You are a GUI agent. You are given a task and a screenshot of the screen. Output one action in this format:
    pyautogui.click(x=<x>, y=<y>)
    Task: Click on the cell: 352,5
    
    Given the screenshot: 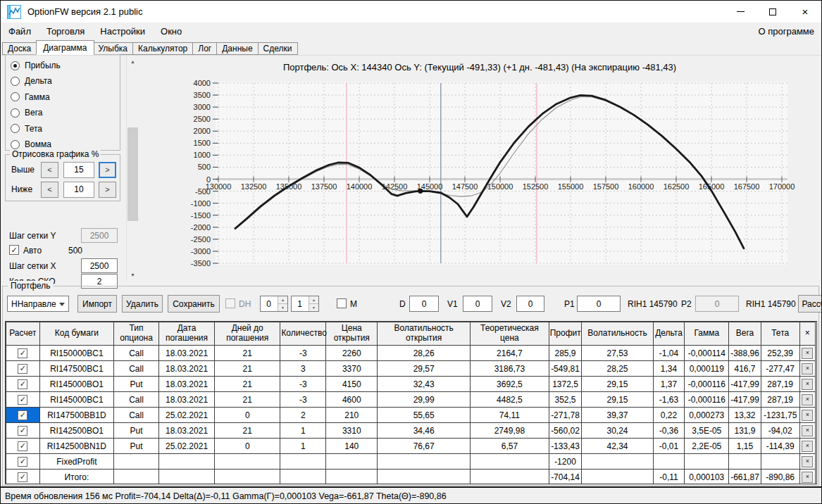 What is the action you would take?
    pyautogui.click(x=565, y=400)
    